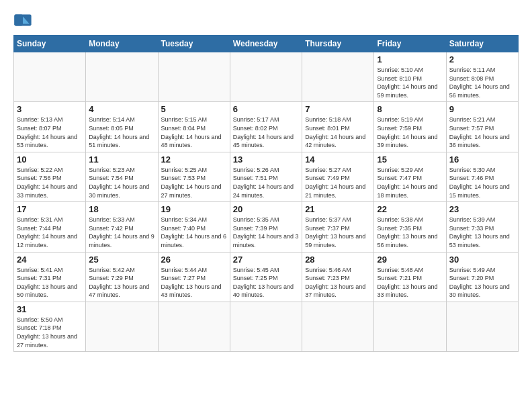  I want to click on day-number: 28, so click(338, 259).